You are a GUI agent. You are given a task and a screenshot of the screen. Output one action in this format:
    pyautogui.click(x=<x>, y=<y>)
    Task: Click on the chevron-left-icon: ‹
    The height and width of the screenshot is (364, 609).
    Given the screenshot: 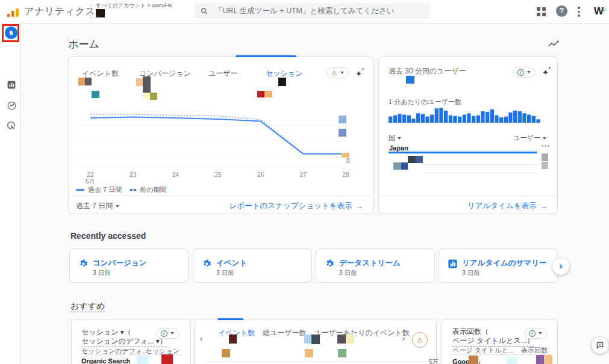 What is the action you would take?
    pyautogui.click(x=201, y=338)
    